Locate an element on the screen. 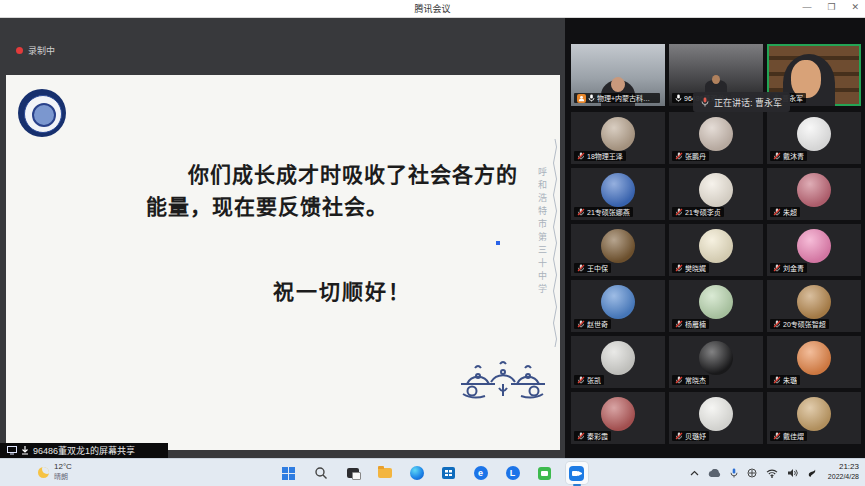 This screenshot has height=486, width=865. participant-name: 刘金青 is located at coordinates (794, 268).